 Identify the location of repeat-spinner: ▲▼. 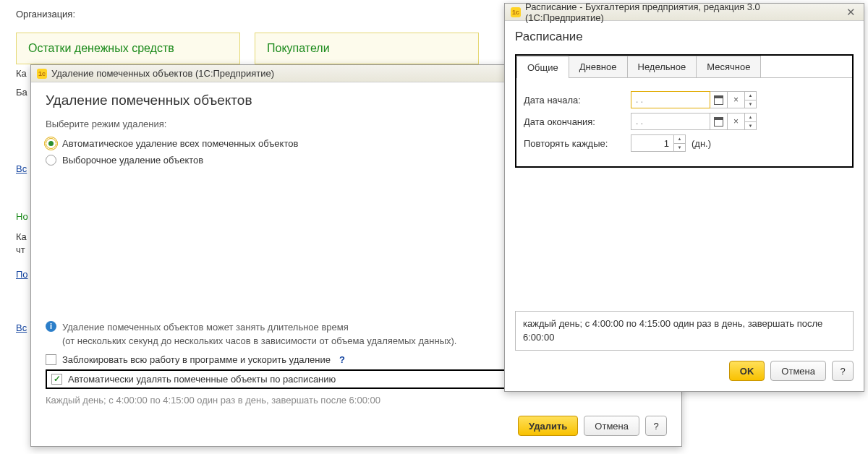
(680, 143).